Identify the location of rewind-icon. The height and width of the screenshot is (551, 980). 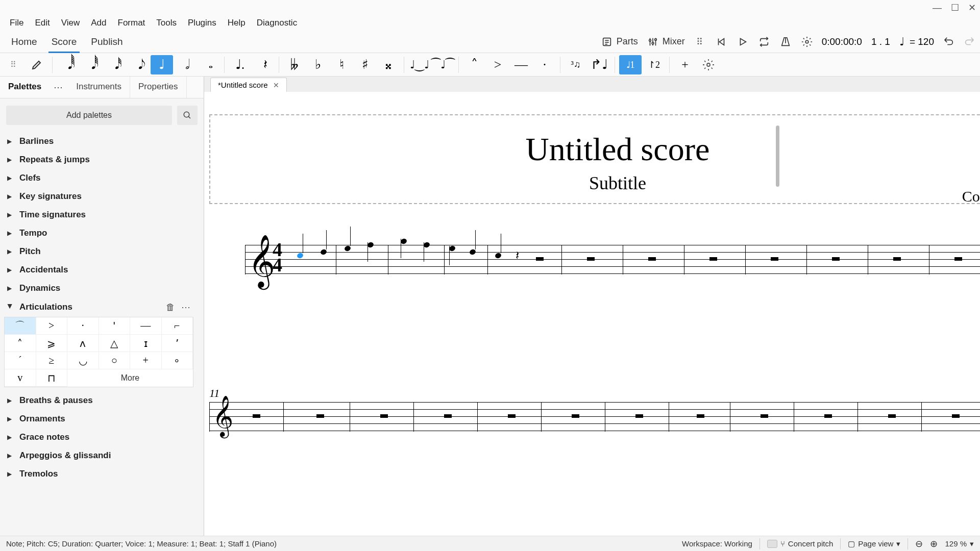
(721, 42).